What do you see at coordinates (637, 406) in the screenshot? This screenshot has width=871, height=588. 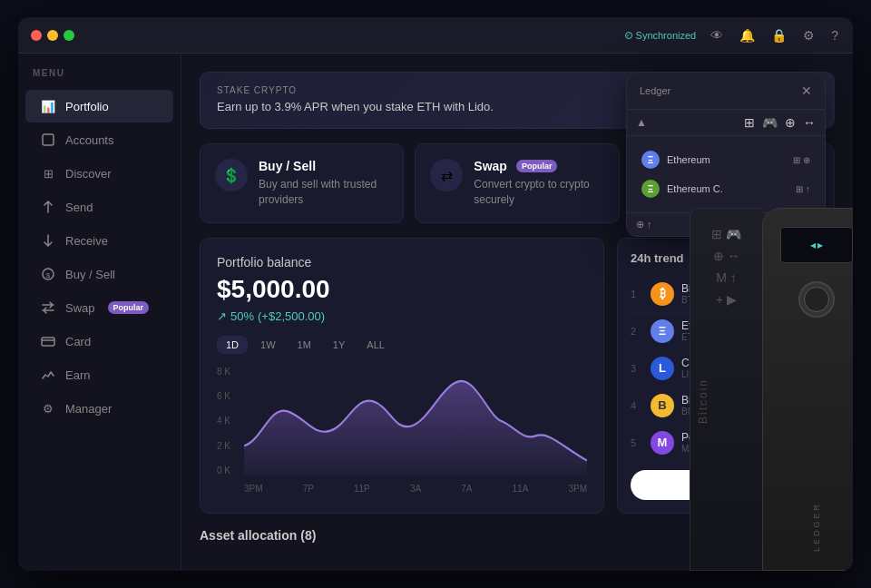 I see `trend-rank-4: 4` at bounding box center [637, 406].